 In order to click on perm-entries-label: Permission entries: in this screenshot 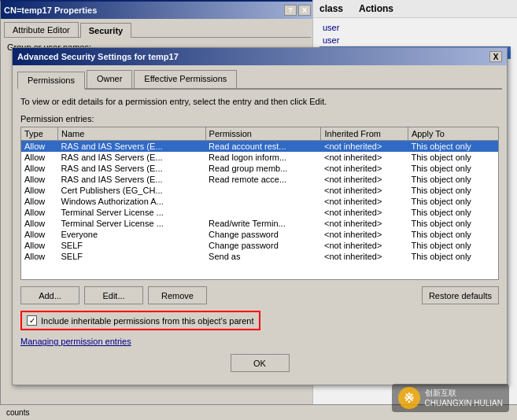, I will do `click(260, 119)`.